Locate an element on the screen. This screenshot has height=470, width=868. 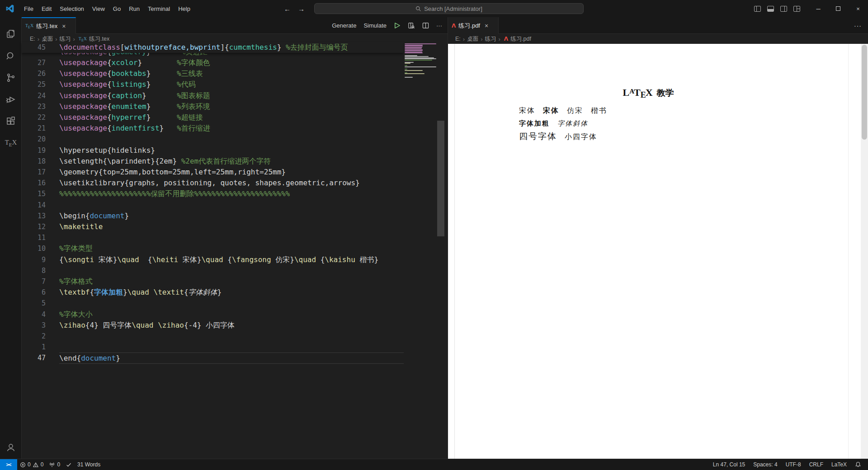
menu-terminal: Terminal is located at coordinates (159, 9).